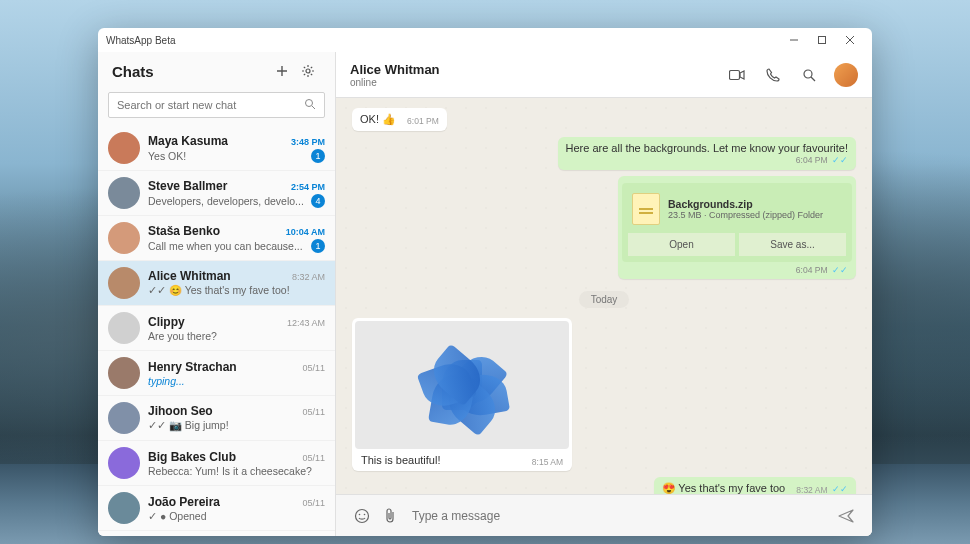 Image resolution: width=970 pixels, height=544 pixels. I want to click on chat-list-item: Marty Yates 04/11, so click(216, 534).